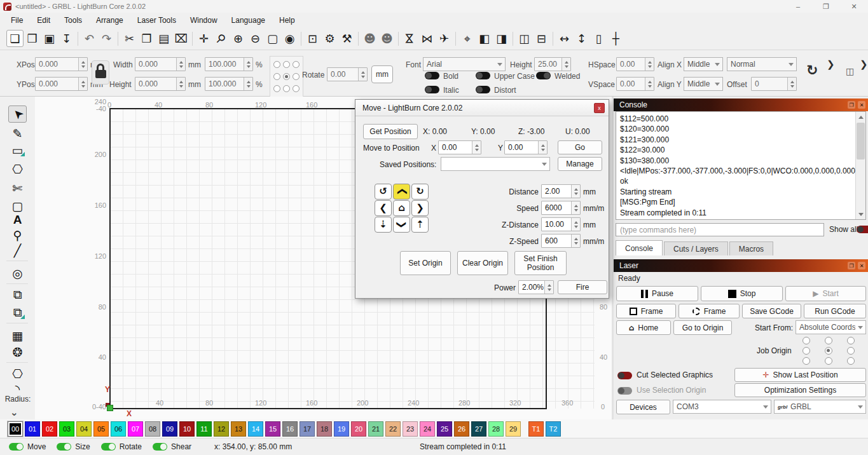 This screenshot has width=868, height=455. I want to click on hspace-spinner, so click(649, 64).